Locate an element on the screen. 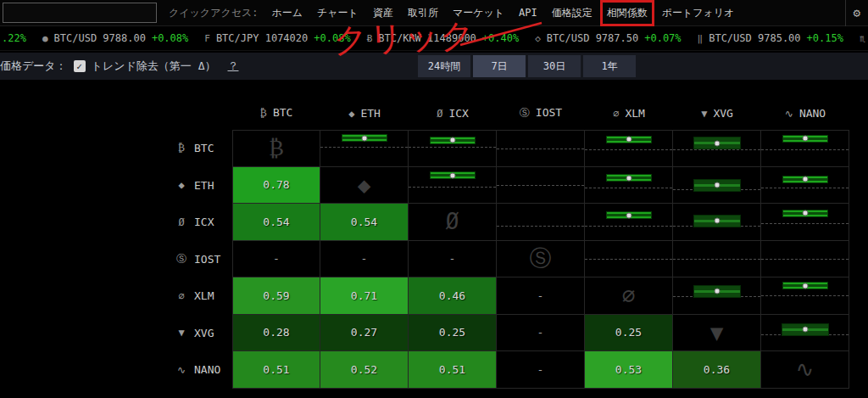 The height and width of the screenshot is (398, 868). matrix-cell-BTC-ETH is located at coordinates (364, 149).